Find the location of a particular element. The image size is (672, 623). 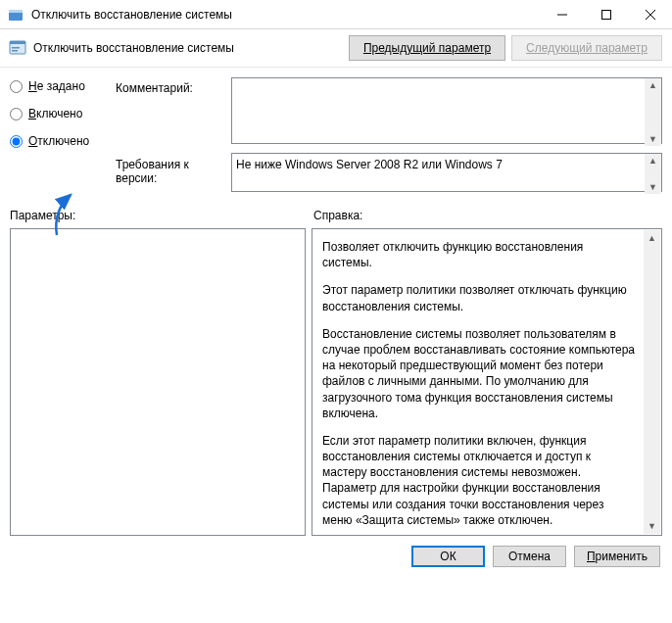

policy-icon is located at coordinates (18, 48).